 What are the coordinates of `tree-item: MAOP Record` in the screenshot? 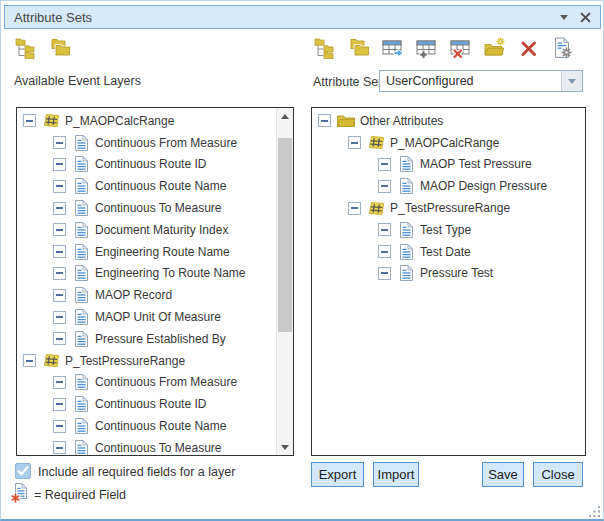 It's located at (146, 295).